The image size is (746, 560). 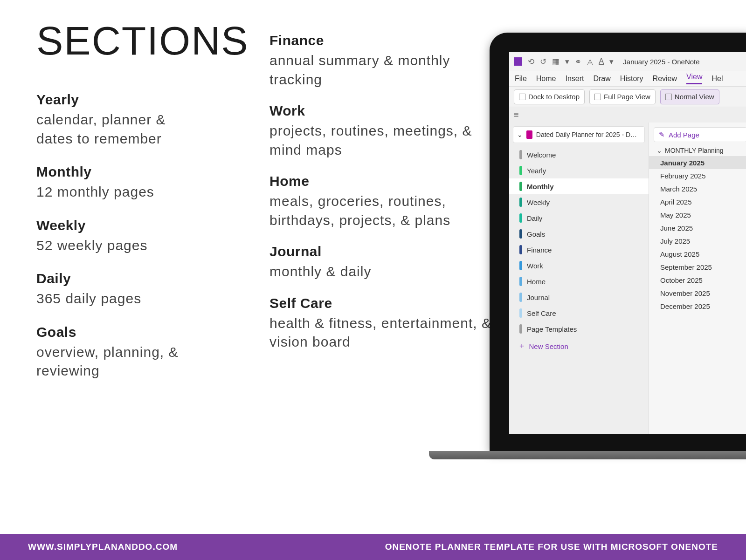 What do you see at coordinates (579, 202) in the screenshot?
I see `section-weekly: Weekly` at bounding box center [579, 202].